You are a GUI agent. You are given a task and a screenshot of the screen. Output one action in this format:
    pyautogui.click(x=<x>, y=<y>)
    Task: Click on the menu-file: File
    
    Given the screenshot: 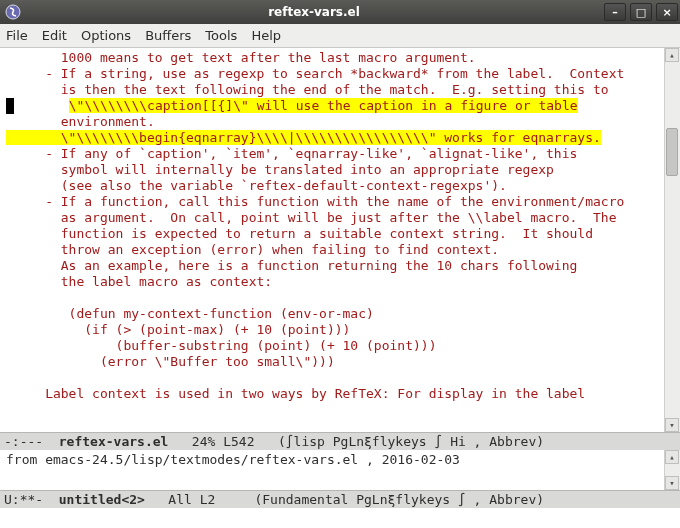 What is the action you would take?
    pyautogui.click(x=17, y=36)
    